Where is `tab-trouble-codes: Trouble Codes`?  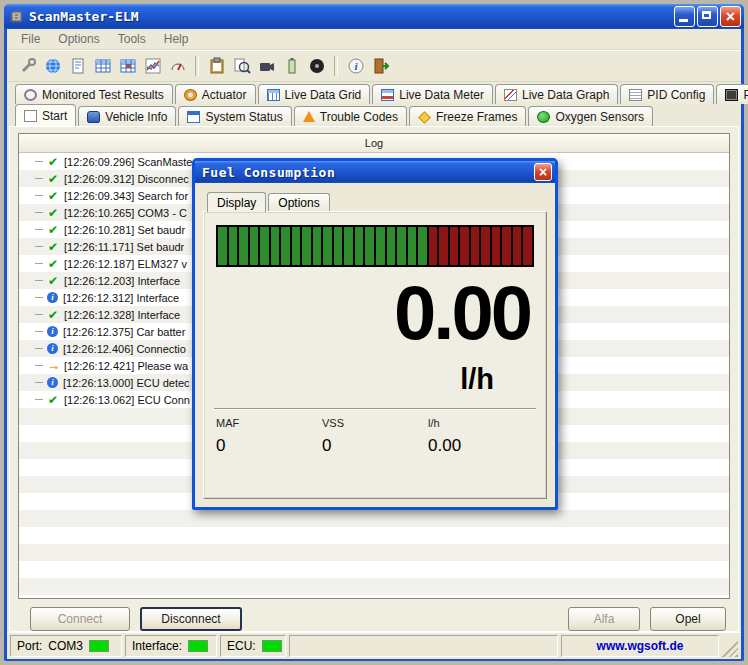
tab-trouble-codes: Trouble Codes is located at coordinates (350, 116).